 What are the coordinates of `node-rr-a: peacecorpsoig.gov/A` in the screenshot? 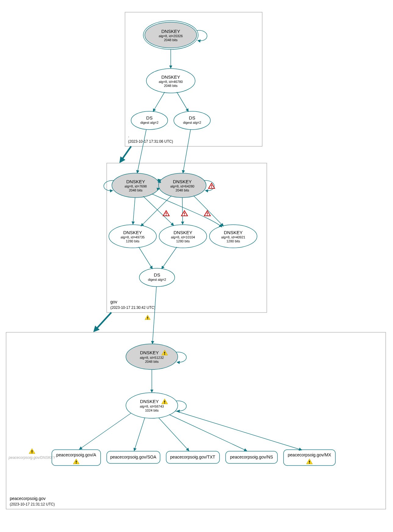 It's located at (76, 458).